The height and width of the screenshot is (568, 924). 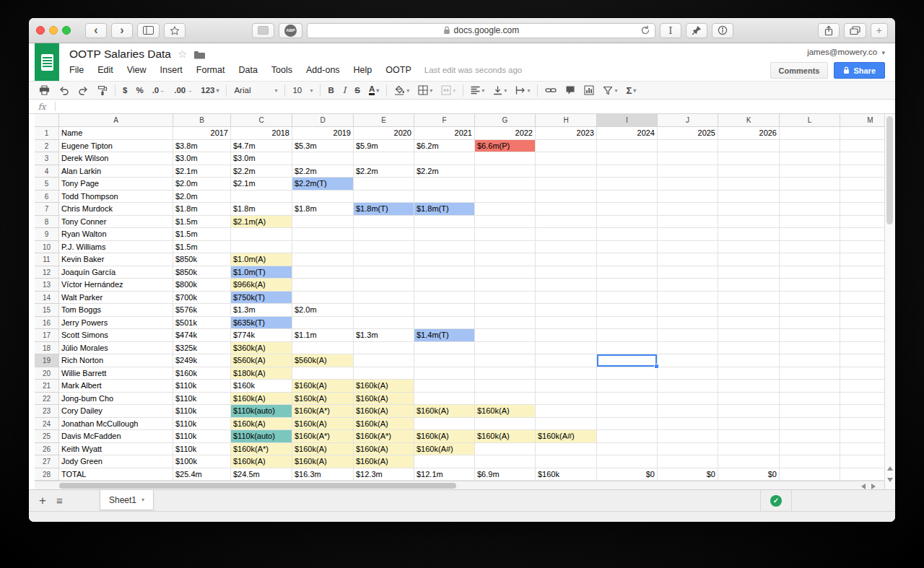 What do you see at coordinates (505, 159) in the screenshot?
I see `cell-G3` at bounding box center [505, 159].